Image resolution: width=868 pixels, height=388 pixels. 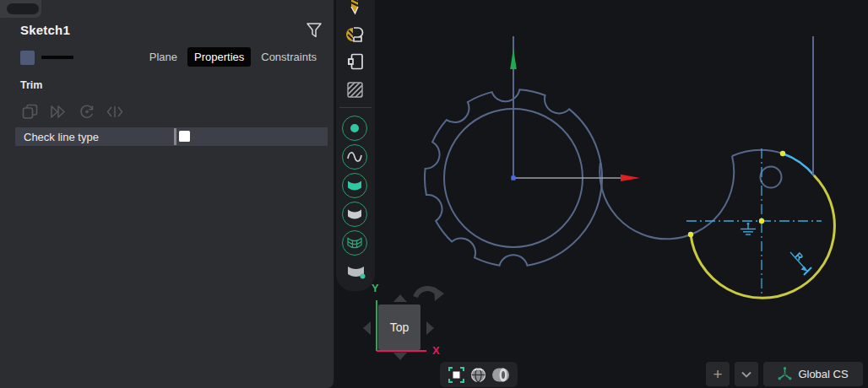 What do you see at coordinates (73, 111) in the screenshot?
I see `trim-mini-toolbar` at bounding box center [73, 111].